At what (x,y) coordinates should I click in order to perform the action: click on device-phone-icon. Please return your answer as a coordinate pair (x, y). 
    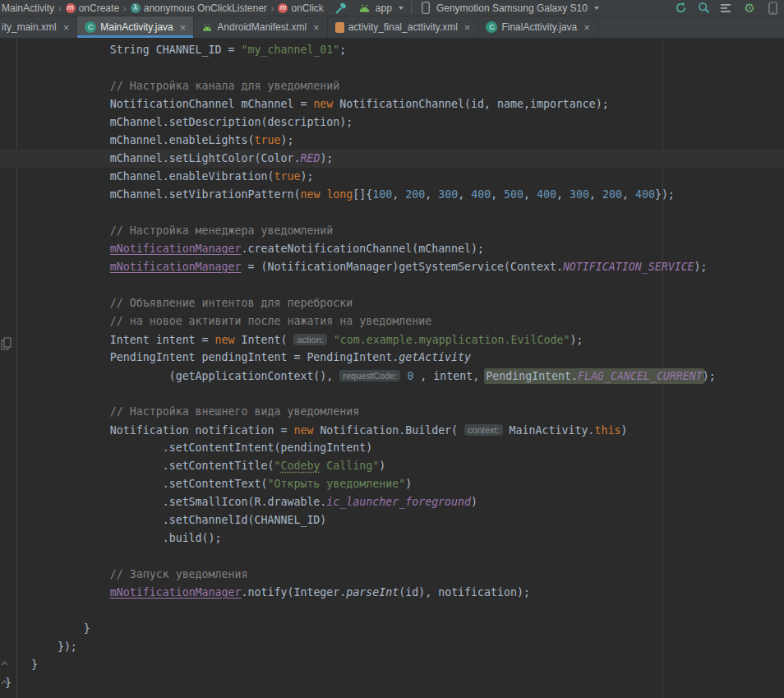
    Looking at the image, I should click on (426, 8).